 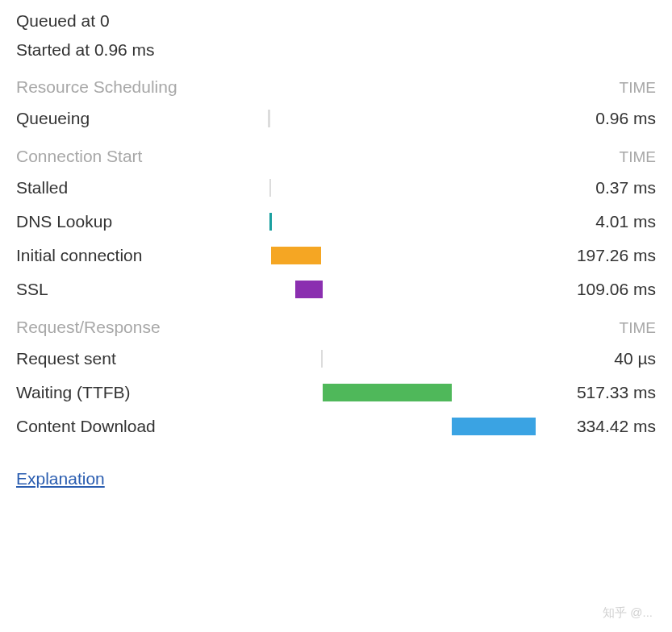 What do you see at coordinates (400, 359) in the screenshot?
I see `bar-container-request-sent` at bounding box center [400, 359].